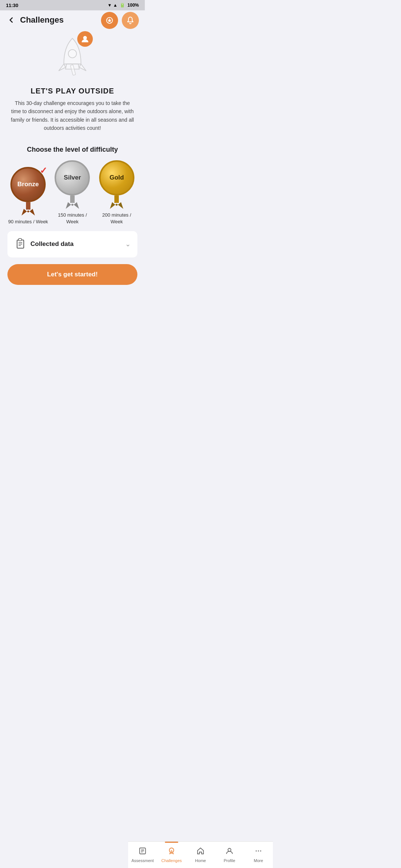 The width and height of the screenshot is (401, 868). Describe the element at coordinates (72, 193) in the screenshot. I see `silver-medal-option: Silver 150 minutes / Week` at that location.